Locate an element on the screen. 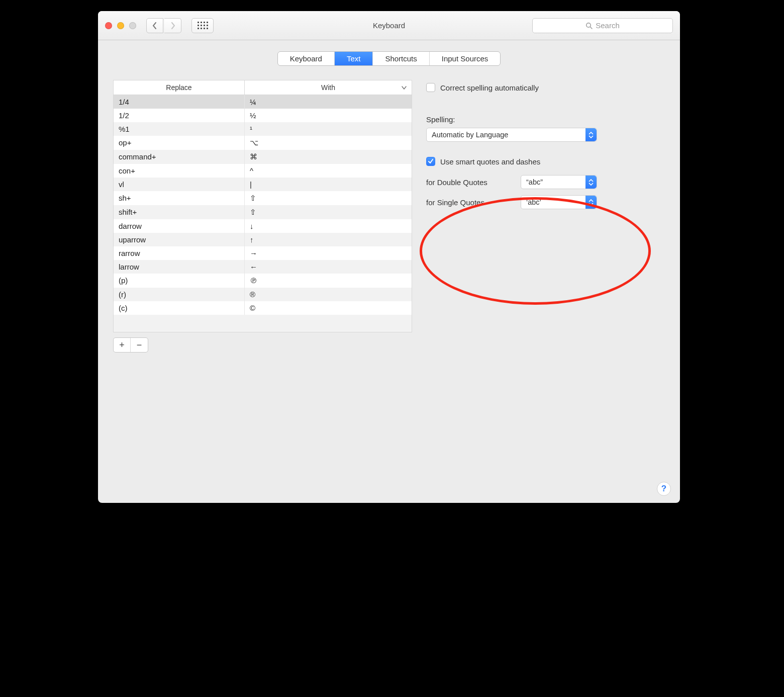 This screenshot has height=697, width=784. chevron-right-icon is located at coordinates (173, 26).